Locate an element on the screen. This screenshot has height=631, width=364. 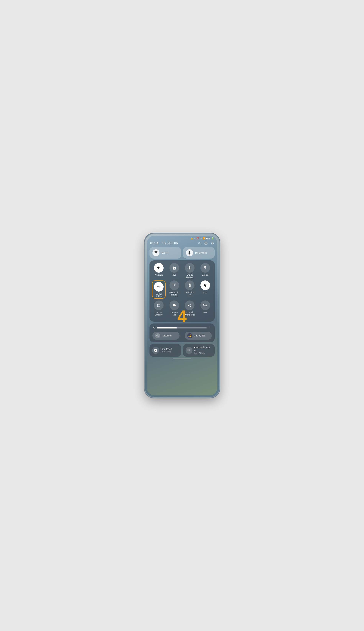
home-bar is located at coordinates (182, 359).